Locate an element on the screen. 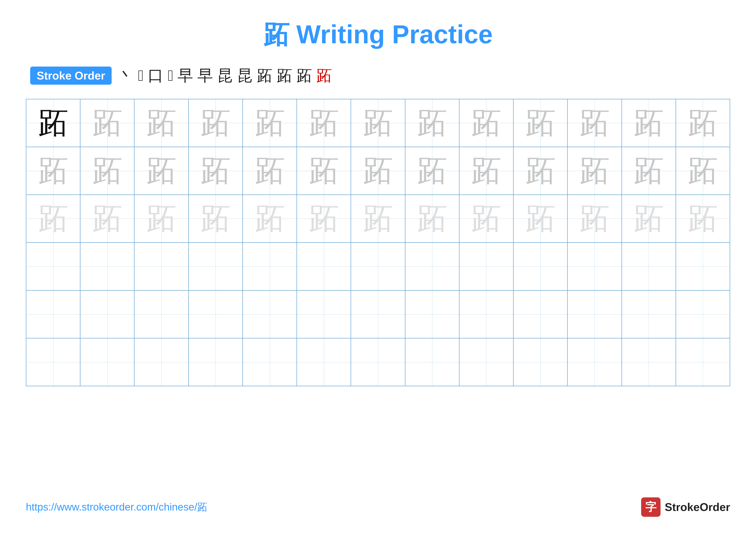 This screenshot has height=534, width=756. stroke-3: 口 is located at coordinates (155, 76).